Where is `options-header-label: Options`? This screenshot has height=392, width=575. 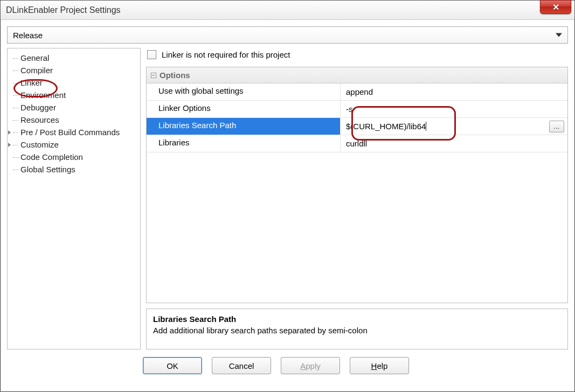
options-header-label: Options is located at coordinates (175, 75).